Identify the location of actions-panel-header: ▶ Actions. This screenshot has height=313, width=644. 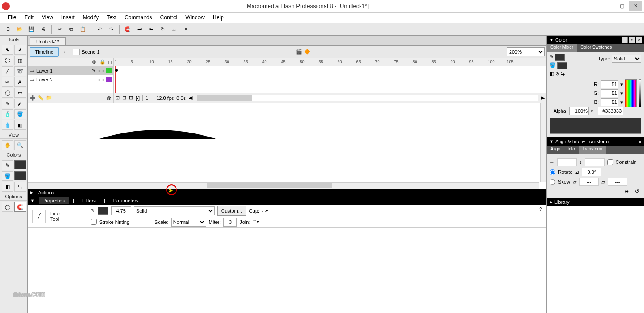
(287, 193).